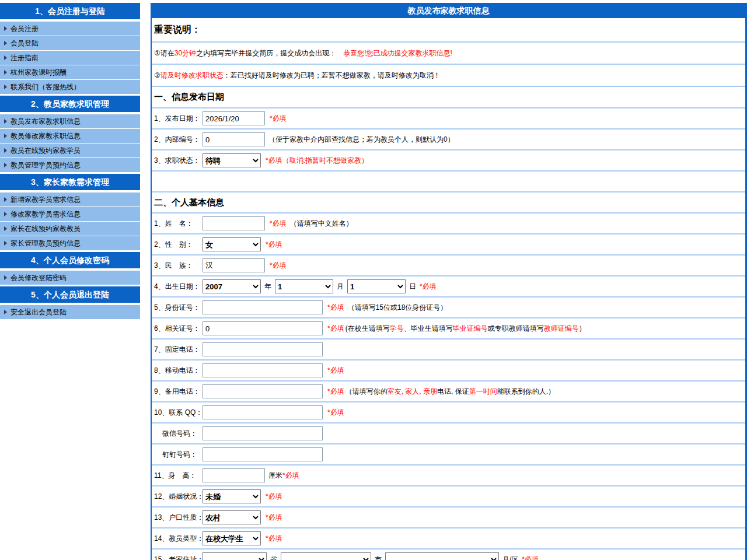 The height and width of the screenshot is (560, 747). I want to click on birth-day-select: 1, so click(376, 286).